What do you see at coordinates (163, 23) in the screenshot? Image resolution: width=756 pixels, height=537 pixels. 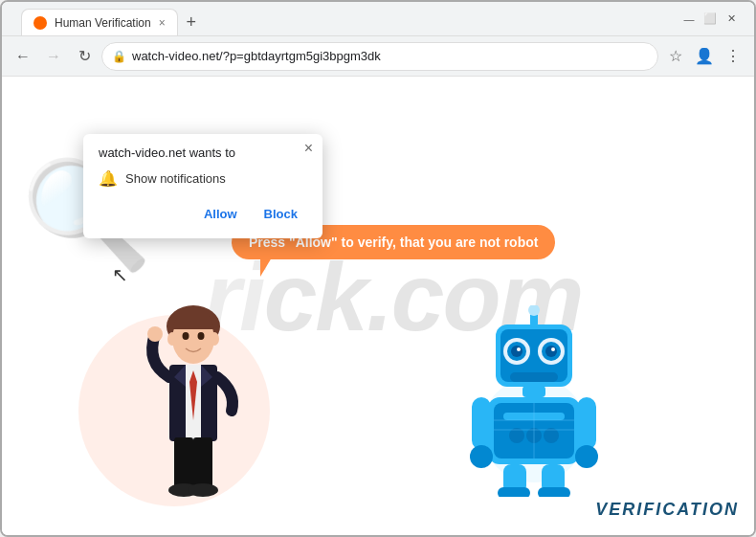 I see `tab-close-button: ×` at bounding box center [163, 23].